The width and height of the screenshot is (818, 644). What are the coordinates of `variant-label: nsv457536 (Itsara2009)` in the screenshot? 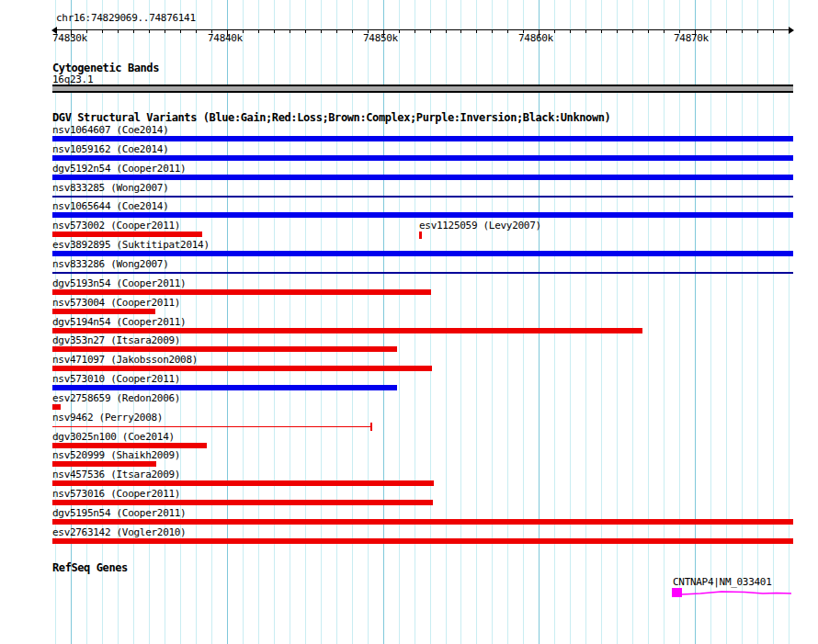 It's located at (116, 474).